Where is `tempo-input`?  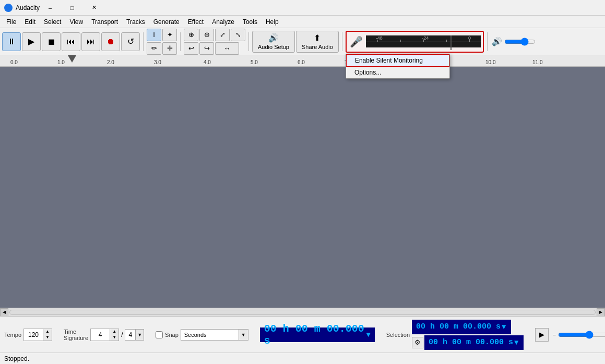
tempo-input is located at coordinates (33, 335).